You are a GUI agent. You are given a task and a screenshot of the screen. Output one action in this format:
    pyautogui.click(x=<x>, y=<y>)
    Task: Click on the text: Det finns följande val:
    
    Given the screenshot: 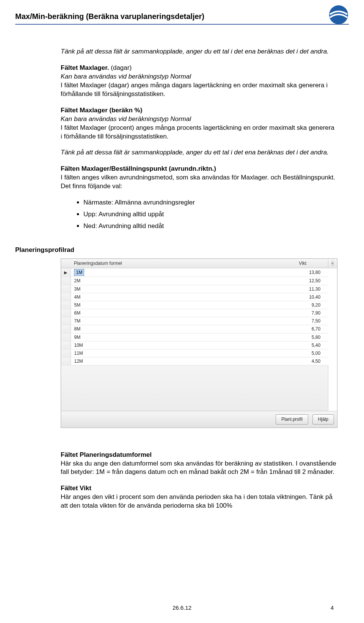 What is the action you would take?
    pyautogui.click(x=92, y=186)
    